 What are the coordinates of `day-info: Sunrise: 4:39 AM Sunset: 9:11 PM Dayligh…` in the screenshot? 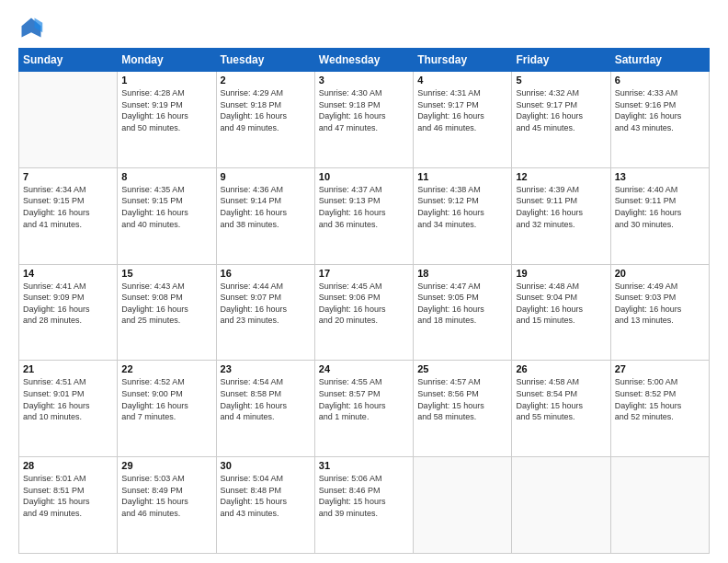 It's located at (561, 207).